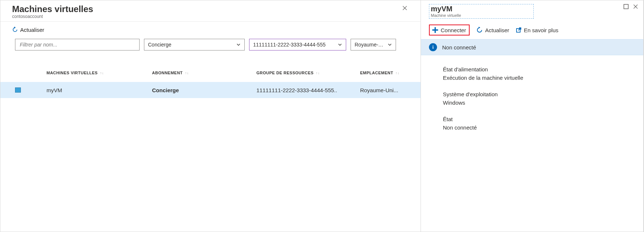 Image resolution: width=644 pixels, height=232 pixels. What do you see at coordinates (532, 98) in the screenshot?
I see `detail-properties: État d'alimentation Exécution de la mach…` at bounding box center [532, 98].